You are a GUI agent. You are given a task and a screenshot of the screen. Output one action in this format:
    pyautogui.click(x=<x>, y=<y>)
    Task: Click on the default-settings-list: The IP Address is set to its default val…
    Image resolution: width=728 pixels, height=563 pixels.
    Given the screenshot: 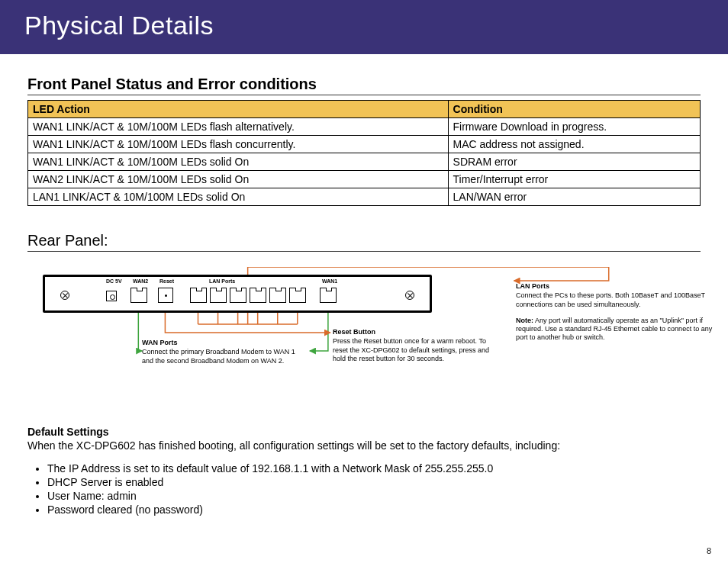 What is the action you would take?
    pyautogui.click(x=374, y=489)
    